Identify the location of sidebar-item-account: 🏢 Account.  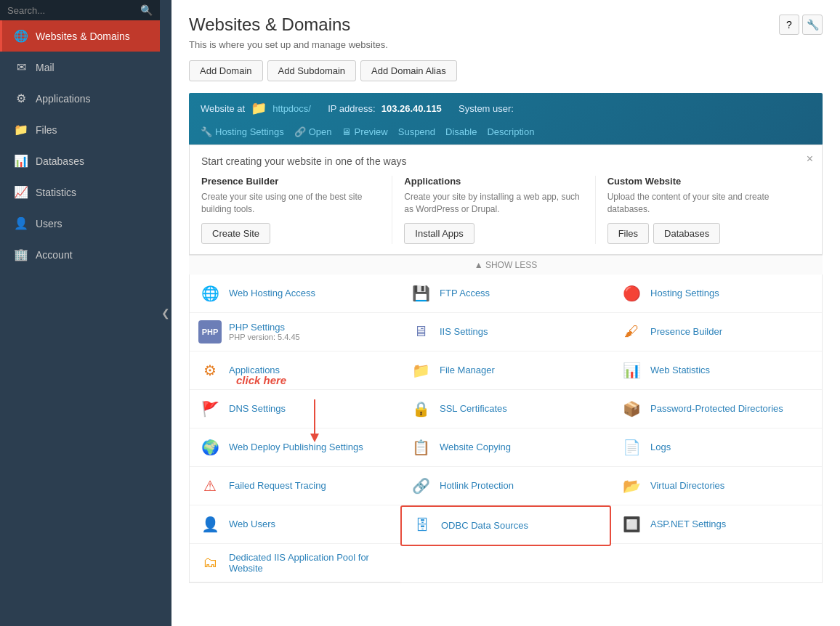
(80, 254).